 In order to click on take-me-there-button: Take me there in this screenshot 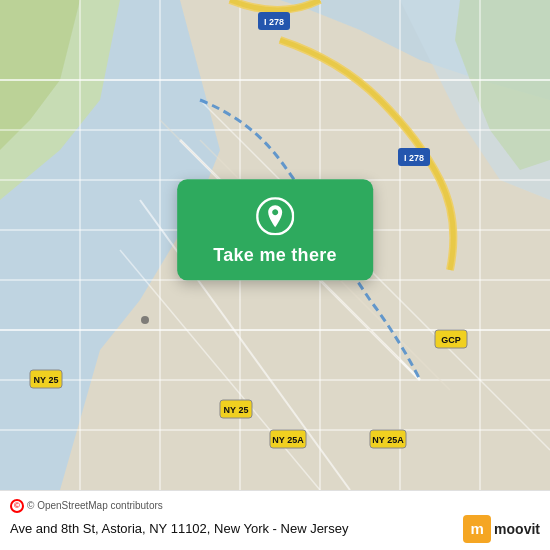, I will do `click(275, 230)`.